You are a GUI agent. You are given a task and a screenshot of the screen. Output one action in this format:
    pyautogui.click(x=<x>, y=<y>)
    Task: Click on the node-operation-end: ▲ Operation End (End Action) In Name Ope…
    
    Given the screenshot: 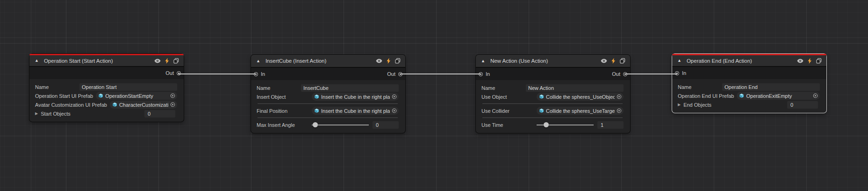 What is the action you would take?
    pyautogui.click(x=749, y=83)
    